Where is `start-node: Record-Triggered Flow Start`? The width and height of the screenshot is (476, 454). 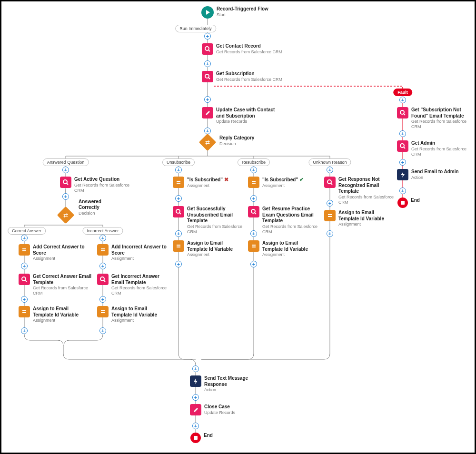 start-node: Record-Triggered Flow Start is located at coordinates (235, 12).